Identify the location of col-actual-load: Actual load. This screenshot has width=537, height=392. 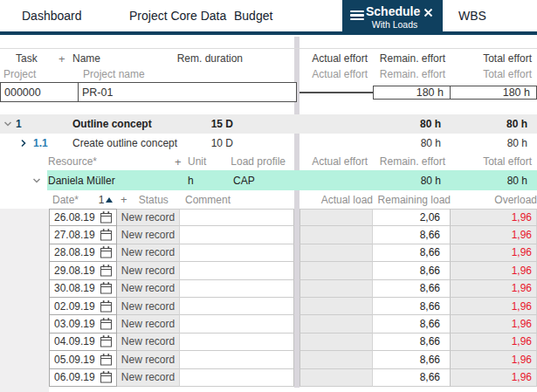
(339, 200).